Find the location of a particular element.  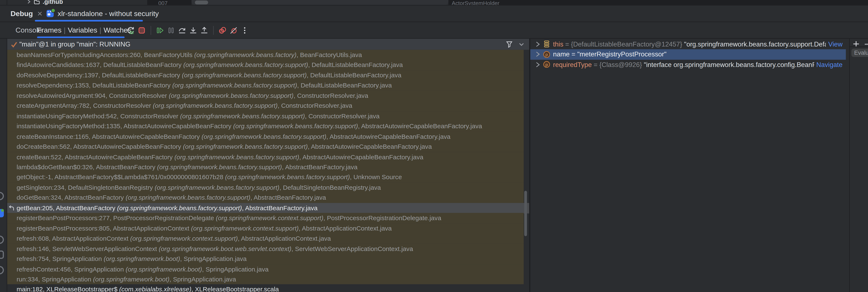

right-gutter-divider is located at coordinates (859, 47).